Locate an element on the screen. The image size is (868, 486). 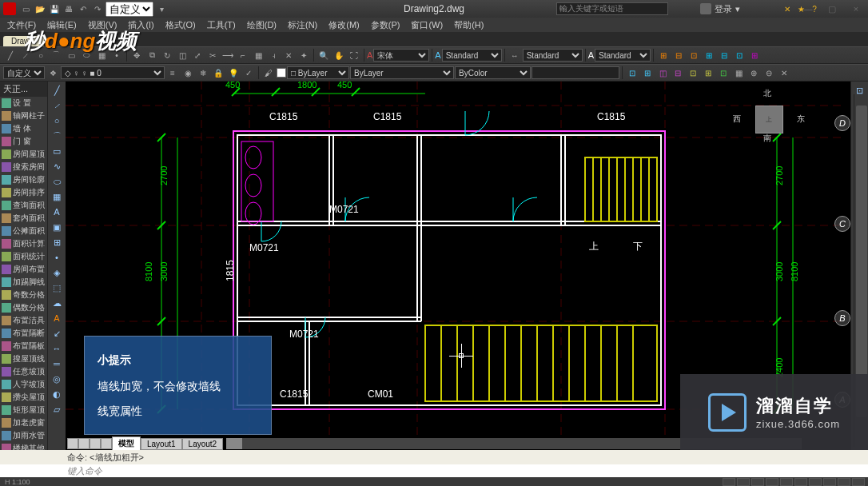
login-button: 登录 ▾ is located at coordinates (720, 10).